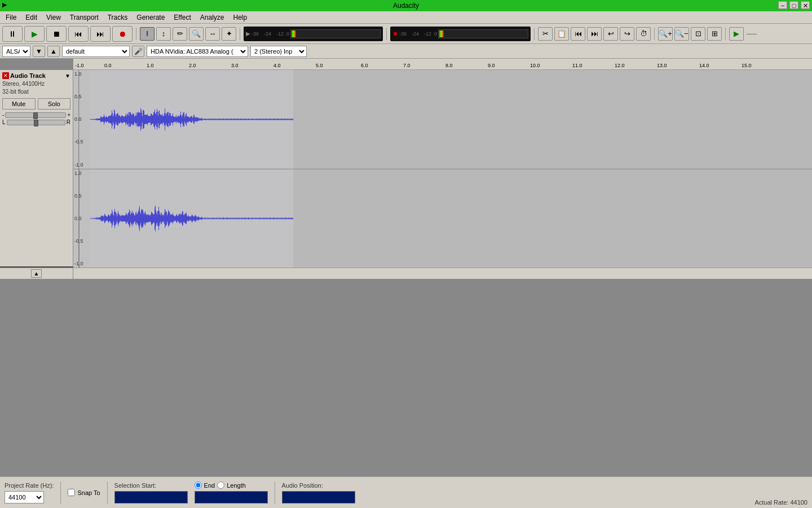 This screenshot has width=812, height=508. Describe the element at coordinates (37, 273) in the screenshot. I see `scroll-btn-area: ▲` at that location.